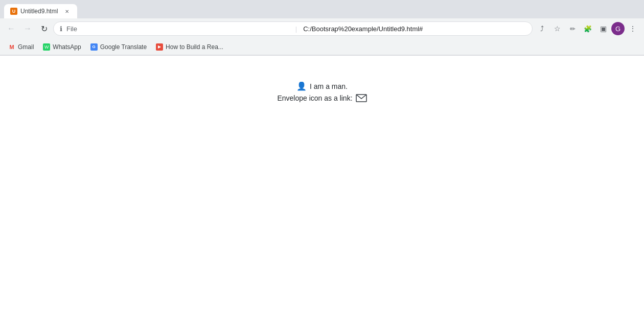 The width and height of the screenshot is (644, 325). What do you see at coordinates (61, 29) in the screenshot?
I see `info-icon: ℹ` at bounding box center [61, 29].